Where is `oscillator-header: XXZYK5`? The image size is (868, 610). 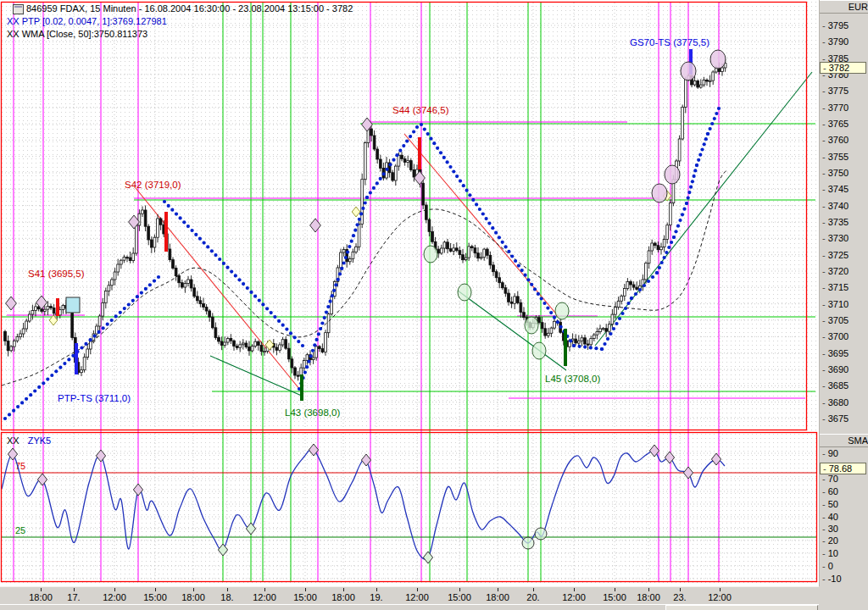
oscillator-header: XXZYK5 is located at coordinates (29, 441).